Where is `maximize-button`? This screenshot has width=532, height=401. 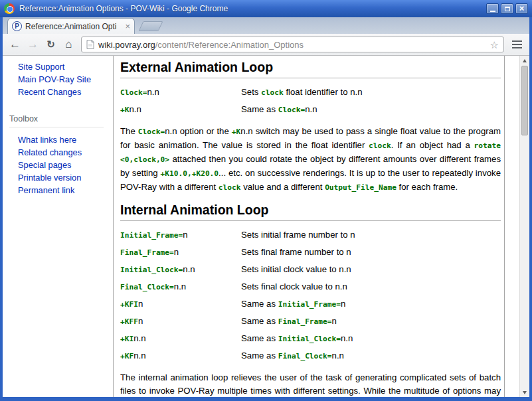
maximize-button is located at coordinates (507, 9).